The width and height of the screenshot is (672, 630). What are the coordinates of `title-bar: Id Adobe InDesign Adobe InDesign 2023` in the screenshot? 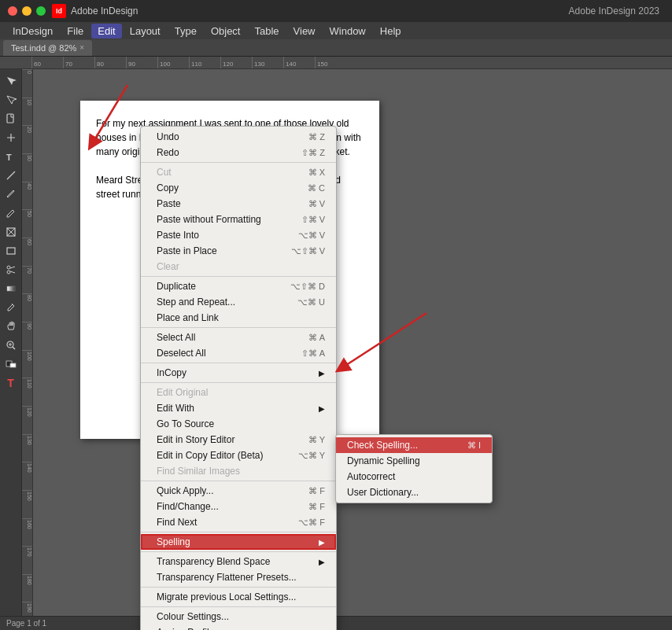 It's located at (336, 11).